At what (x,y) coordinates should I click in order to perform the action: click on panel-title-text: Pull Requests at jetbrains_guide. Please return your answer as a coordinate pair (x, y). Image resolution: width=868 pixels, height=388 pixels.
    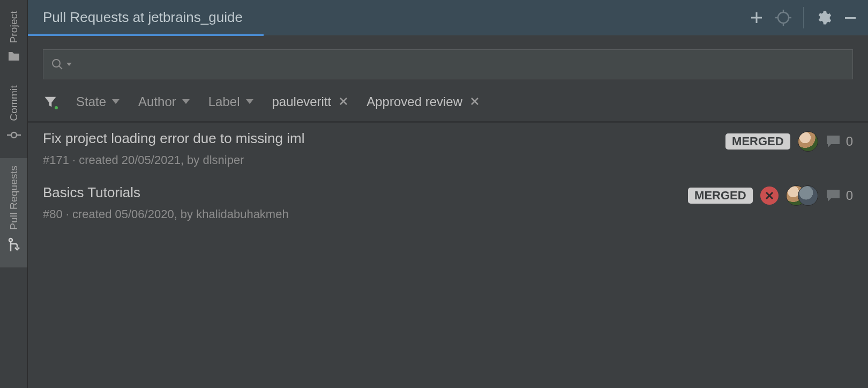
    Looking at the image, I should click on (143, 17).